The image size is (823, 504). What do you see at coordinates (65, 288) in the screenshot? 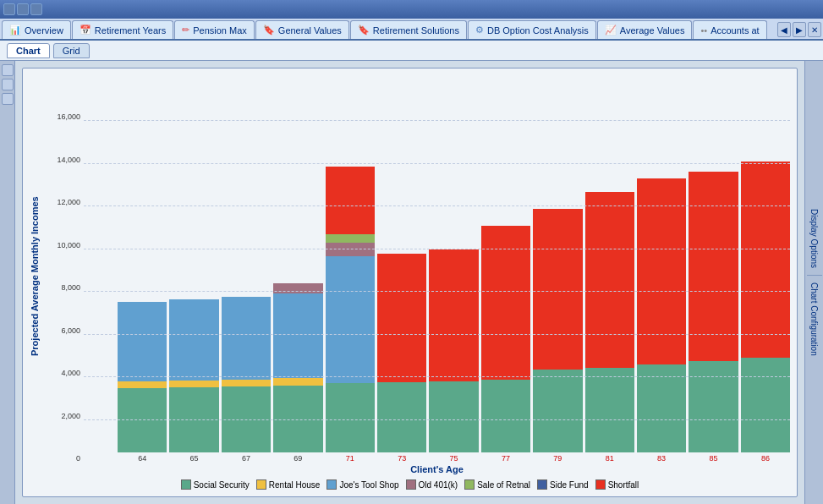
I see `y-tick-8000: 8,000` at bounding box center [65, 288].